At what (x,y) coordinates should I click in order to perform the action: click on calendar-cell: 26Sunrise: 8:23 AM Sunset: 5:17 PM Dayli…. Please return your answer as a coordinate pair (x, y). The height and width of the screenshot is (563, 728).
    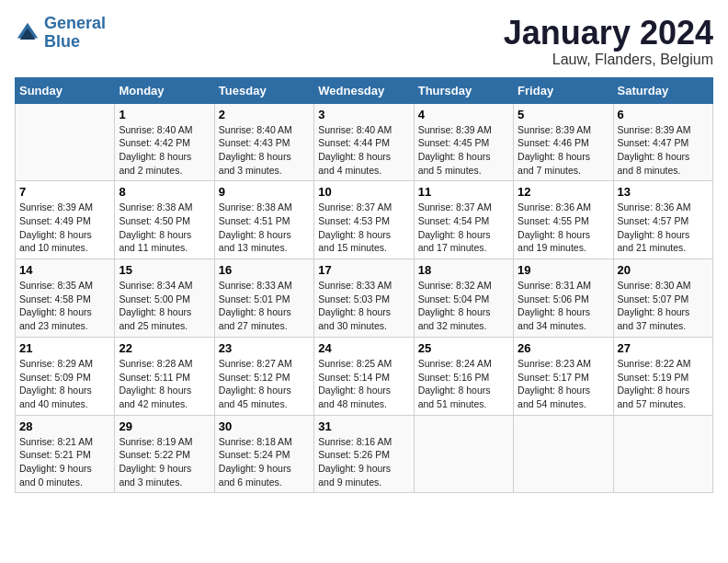
    Looking at the image, I should click on (563, 375).